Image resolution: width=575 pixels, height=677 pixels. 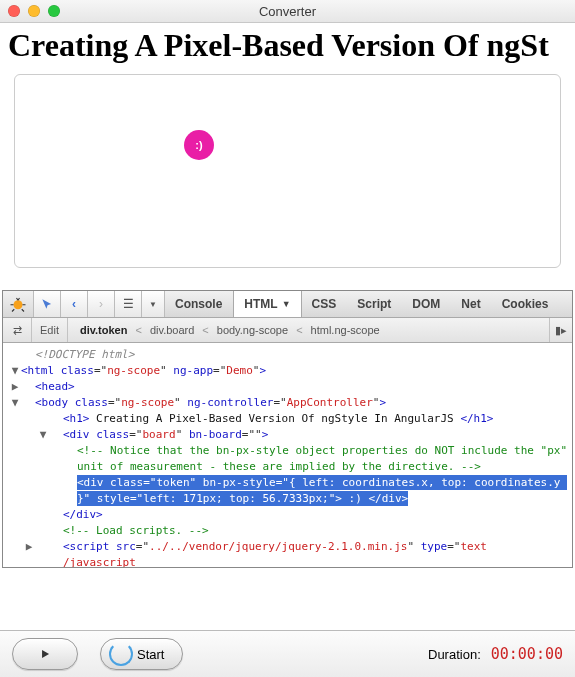 I want to click on page-title: Creating A Pixel-Based Version Of ngSt, so click(x=288, y=46).